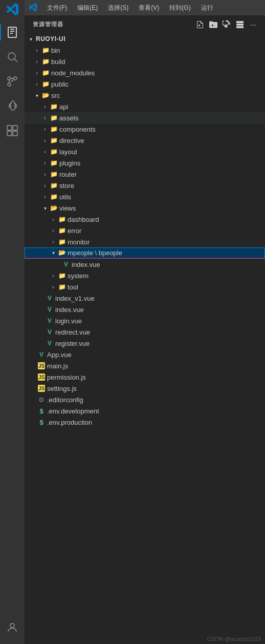 The height and width of the screenshot is (644, 265). Describe the element at coordinates (145, 107) in the screenshot. I see `tree-item-api: › 📁 api` at that location.